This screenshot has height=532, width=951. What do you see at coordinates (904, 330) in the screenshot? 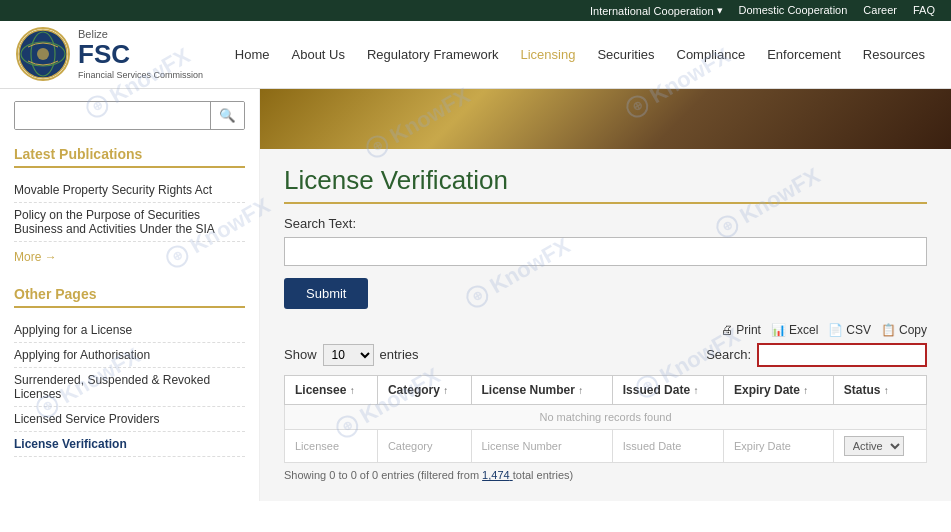
I see `copy-button: 📋 Copy` at bounding box center [904, 330].